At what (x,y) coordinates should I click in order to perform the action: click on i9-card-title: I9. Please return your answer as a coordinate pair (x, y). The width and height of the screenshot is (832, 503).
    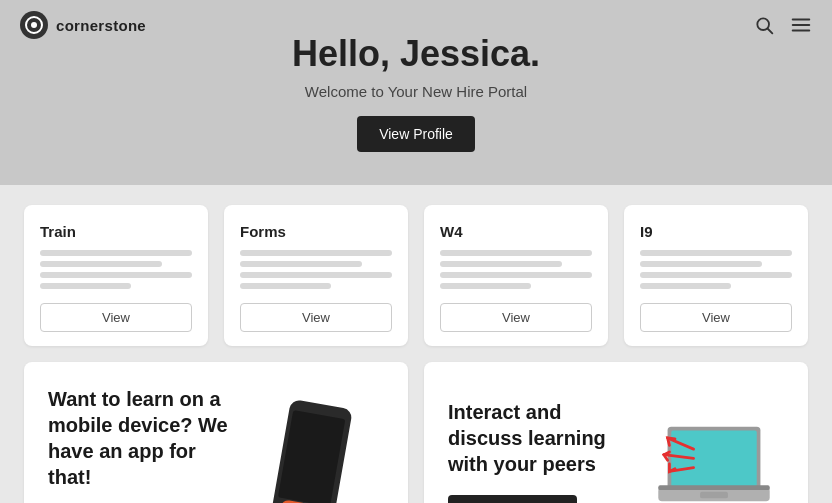
    Looking at the image, I should click on (716, 232).